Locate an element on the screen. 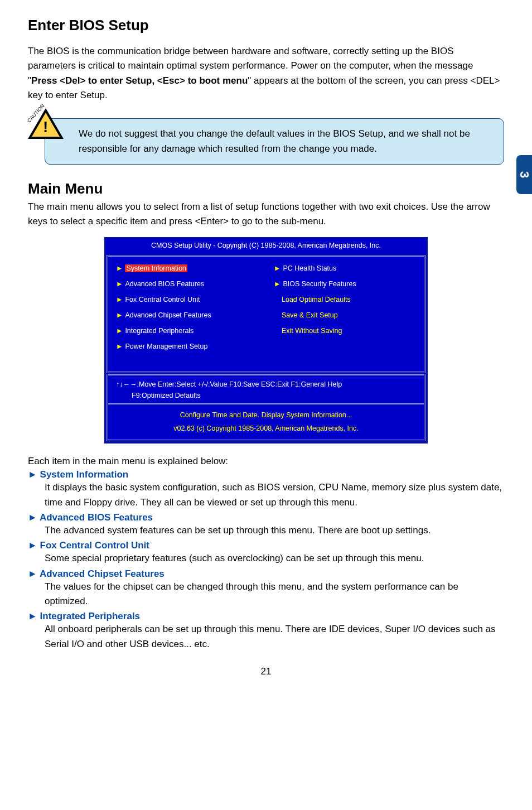 The image size is (532, 810). descriptions-intro: Each item in the main menu is explained … is located at coordinates (266, 461).